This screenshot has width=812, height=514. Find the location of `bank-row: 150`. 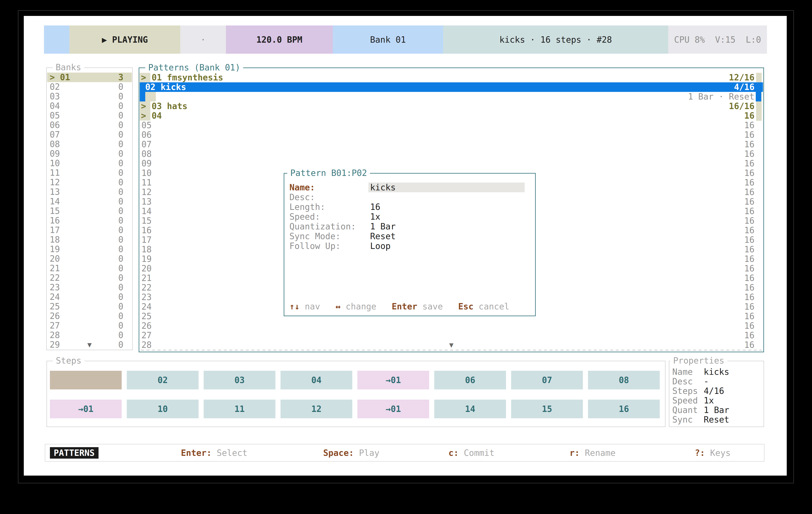

bank-row: 150 is located at coordinates (90, 211).